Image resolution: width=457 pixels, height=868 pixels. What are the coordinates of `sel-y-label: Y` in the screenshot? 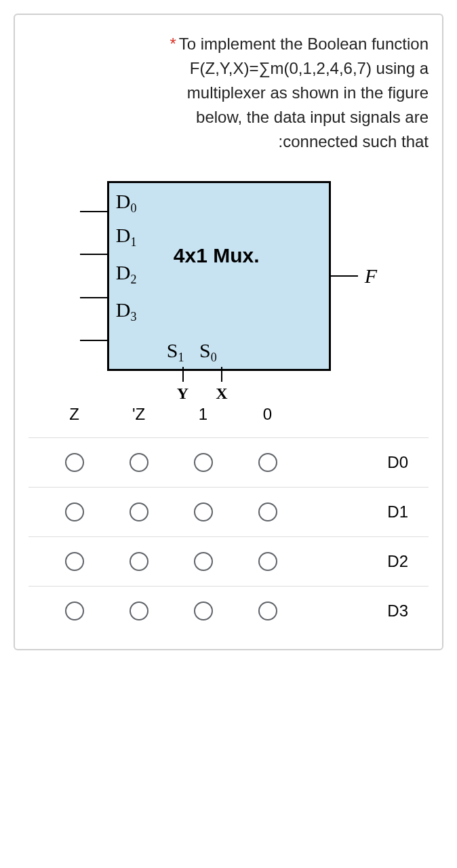 It's located at (183, 393).